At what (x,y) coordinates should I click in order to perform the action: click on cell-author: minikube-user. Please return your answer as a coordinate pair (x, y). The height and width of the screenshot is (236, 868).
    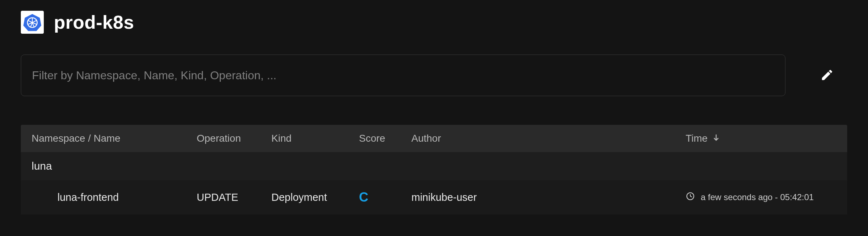
    Looking at the image, I should click on (549, 197).